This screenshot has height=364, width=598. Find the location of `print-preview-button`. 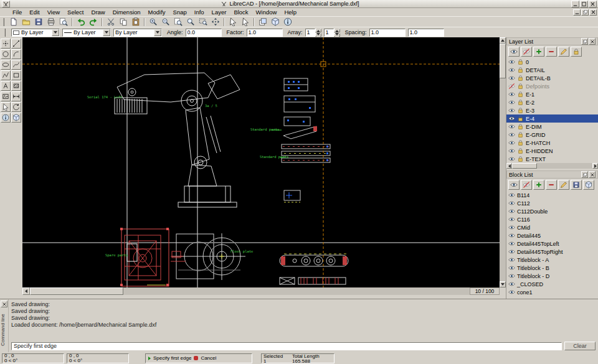

print-preview-button is located at coordinates (64, 22).